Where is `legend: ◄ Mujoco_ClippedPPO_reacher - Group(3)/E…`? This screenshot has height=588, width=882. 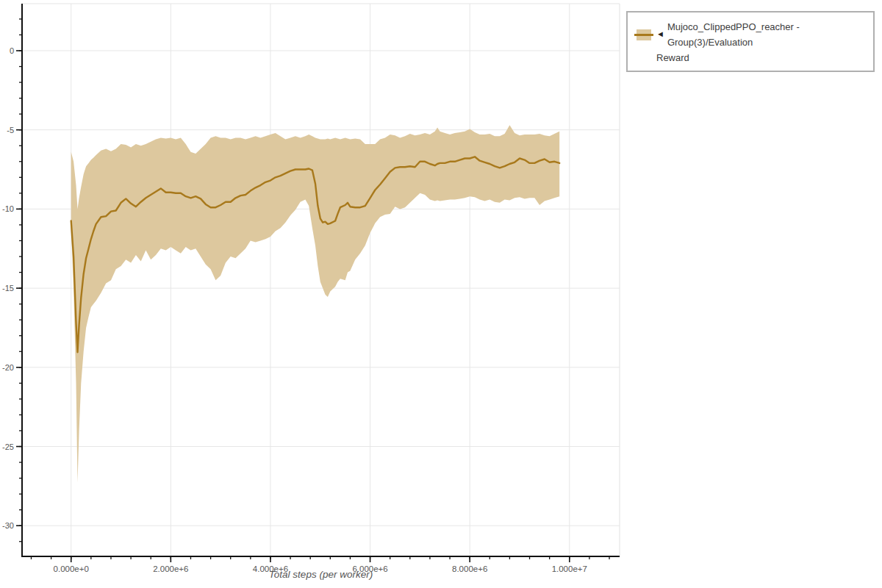
legend: ◄ Mujoco_ClippedPPO_reacher - Group(3)/E… is located at coordinates (750, 41).